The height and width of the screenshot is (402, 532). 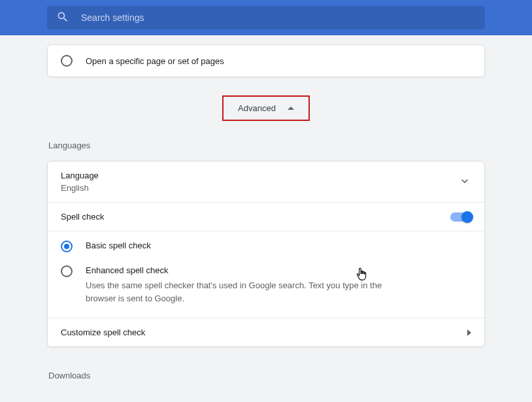 What do you see at coordinates (236, 292) in the screenshot?
I see `enhanced-spellcheck-desc: Uses the same spell checker that's used …` at bounding box center [236, 292].